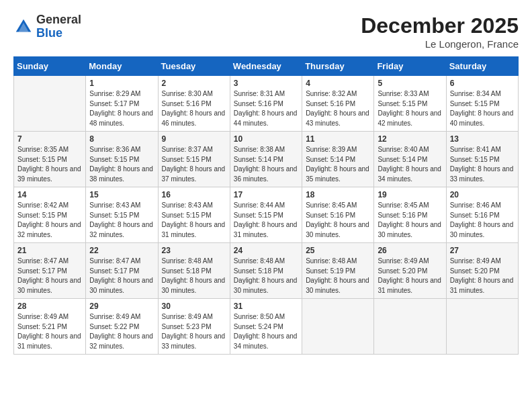 This screenshot has width=532, height=411. Describe the element at coordinates (410, 103) in the screenshot. I see `day-cell: 5 Sunrise: 8:33 AM Sunset: 5:15 PM Dayli…` at that location.